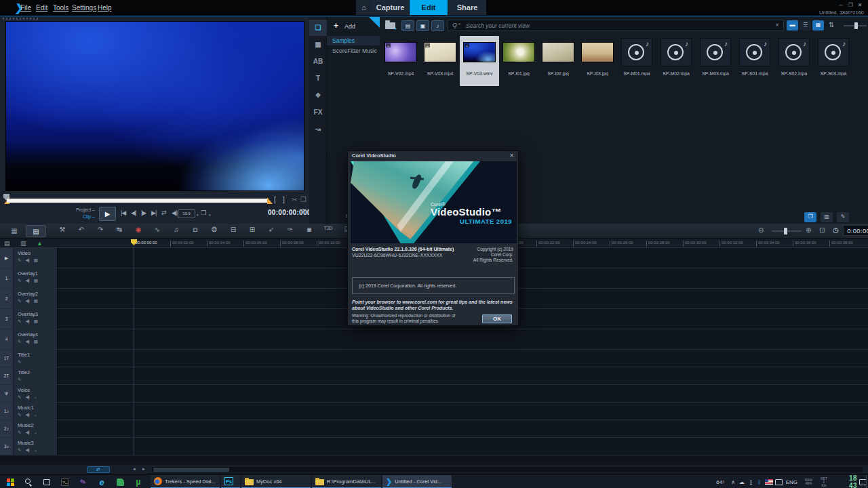 Image resolution: width=868 pixels, height=488 pixels. Describe the element at coordinates (309, 229) in the screenshot. I see `mask-creator-button: ◙` at that location.